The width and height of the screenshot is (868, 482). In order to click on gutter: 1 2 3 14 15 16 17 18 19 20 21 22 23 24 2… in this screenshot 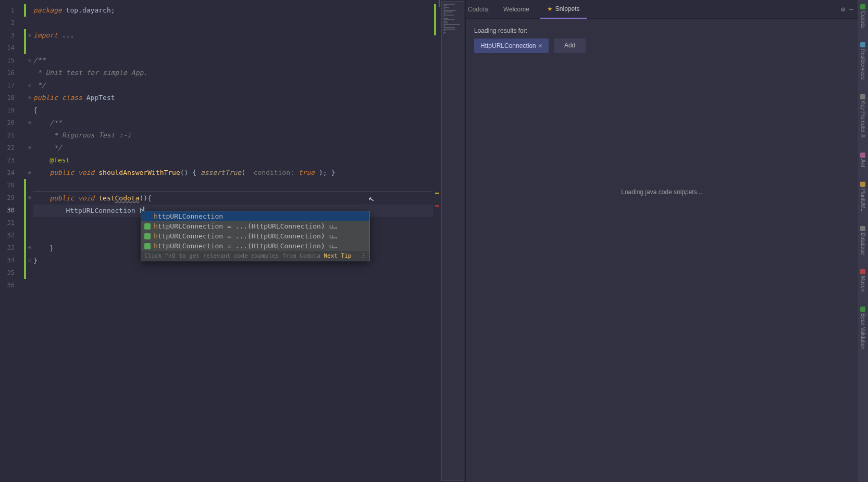, I will do `click(12, 241)`.